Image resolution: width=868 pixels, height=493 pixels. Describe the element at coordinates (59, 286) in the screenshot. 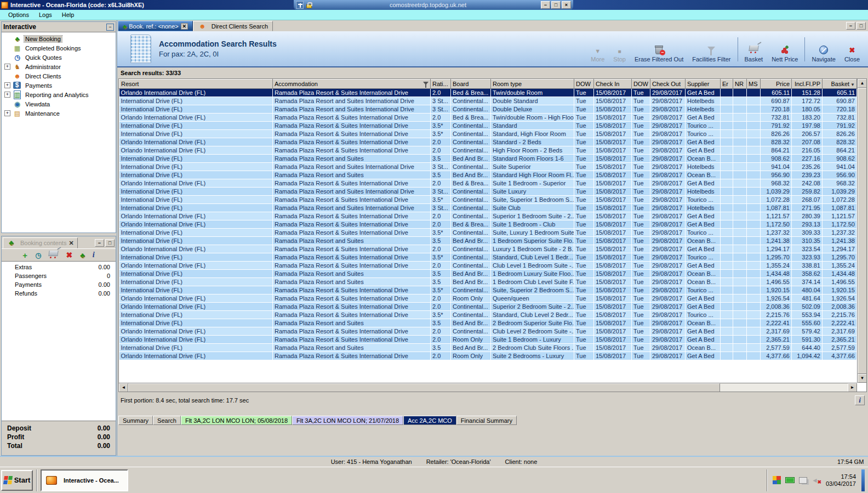

I see `booking-content-row: Payments0.00` at that location.